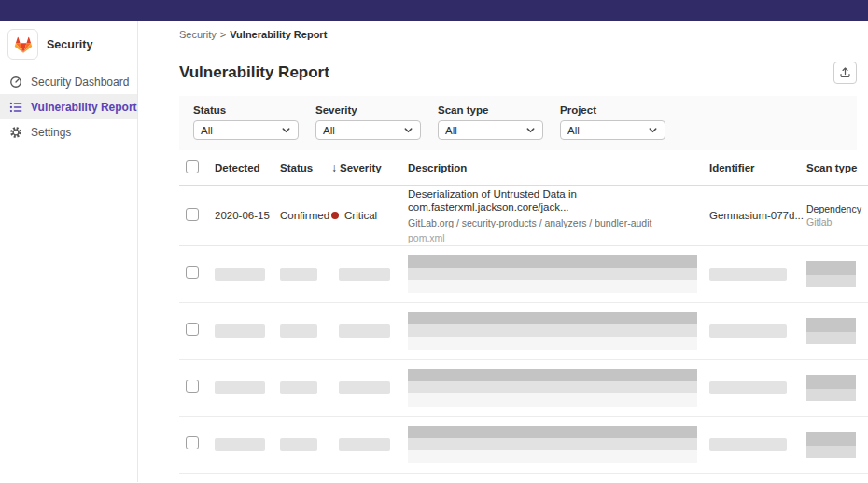 The image size is (868, 483). What do you see at coordinates (517, 73) in the screenshot?
I see `page-header: Vulnerability Report` at bounding box center [517, 73].